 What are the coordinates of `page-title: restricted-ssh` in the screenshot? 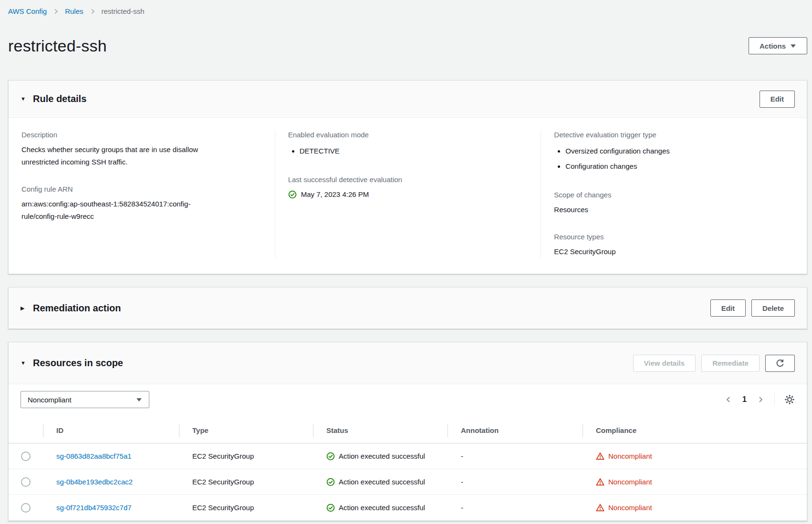 It's located at (57, 46).